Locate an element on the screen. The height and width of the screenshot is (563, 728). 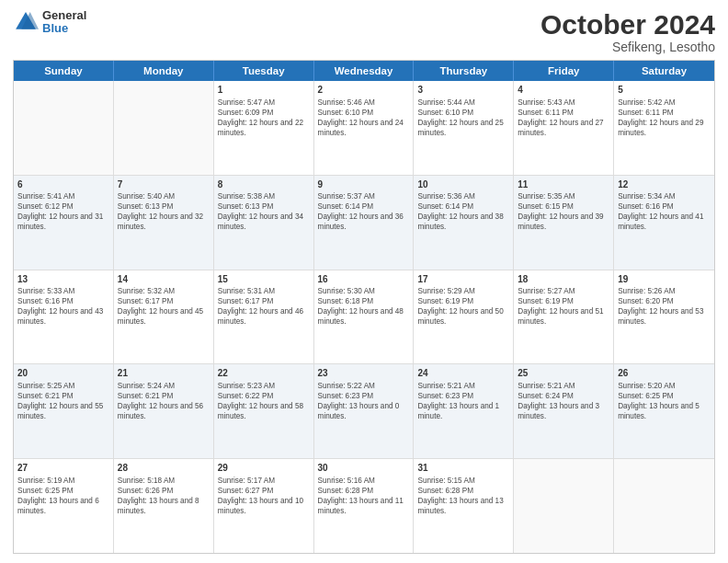
day-number: 23 is located at coordinates (364, 373).